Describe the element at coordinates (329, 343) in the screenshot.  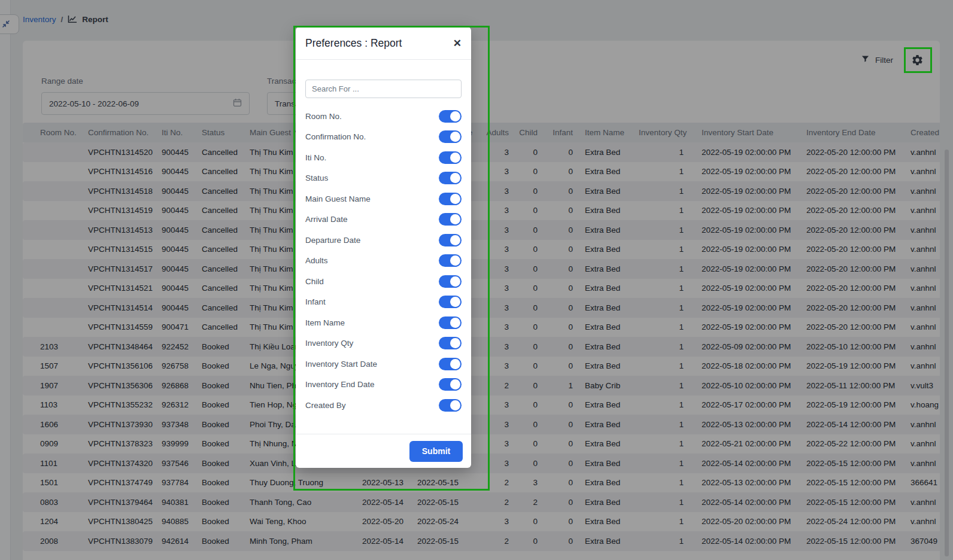
I see `preference-label: Inventory Qty` at that location.